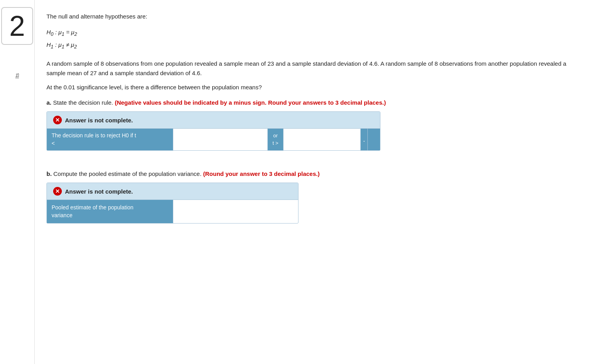 This screenshot has height=364, width=597. What do you see at coordinates (374, 139) in the screenshot?
I see `blue-square-cell` at bounding box center [374, 139].